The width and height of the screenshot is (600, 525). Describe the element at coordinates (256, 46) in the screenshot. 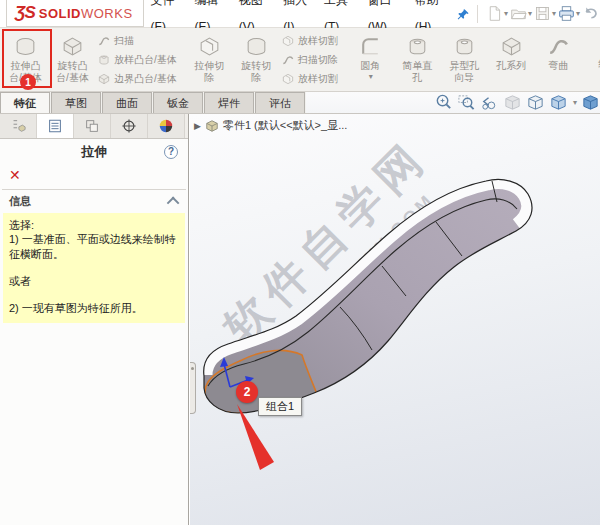

I see `revolve-cut-icon` at that location.